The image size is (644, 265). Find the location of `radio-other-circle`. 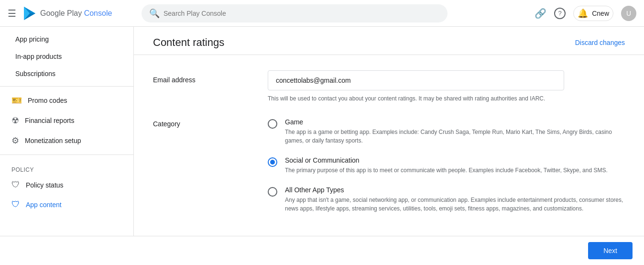

radio-other-circle is located at coordinates (273, 192).